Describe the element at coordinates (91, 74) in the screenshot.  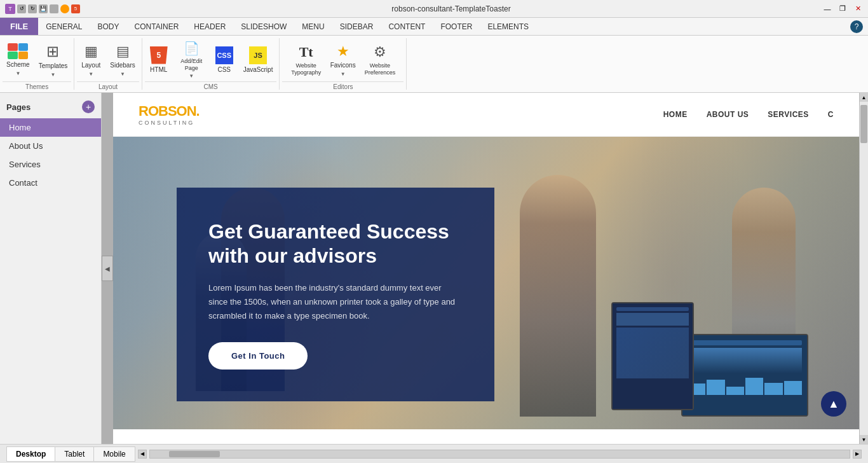
I see `layout-arrow: ▼` at that location.